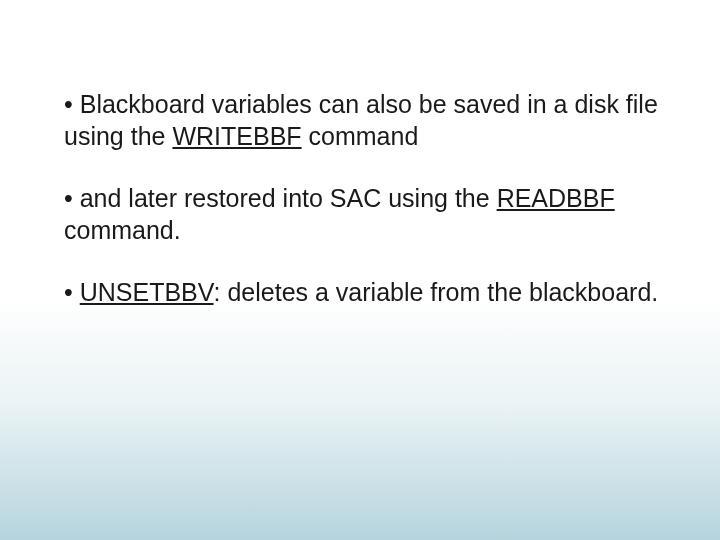 The height and width of the screenshot is (540, 720). What do you see at coordinates (285, 198) in the screenshot?
I see `bullet-text: and later restored into SAC using the` at bounding box center [285, 198].